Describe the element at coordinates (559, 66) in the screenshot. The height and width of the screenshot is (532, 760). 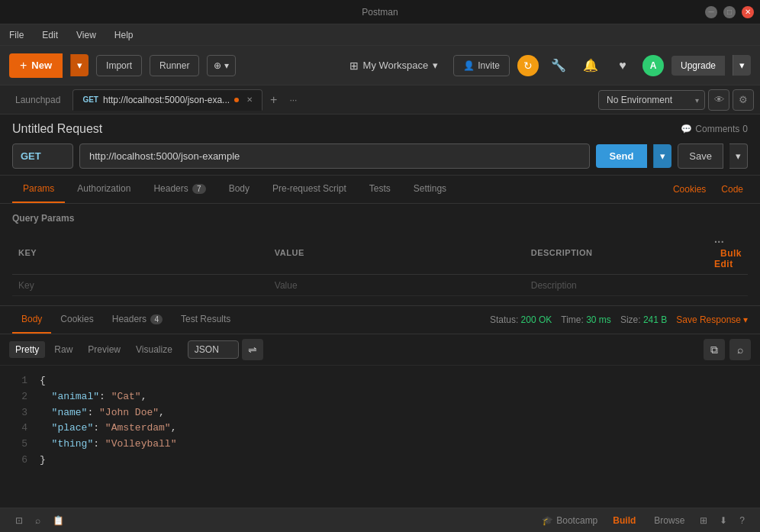
I see `wrench-button: 🔧` at that location.